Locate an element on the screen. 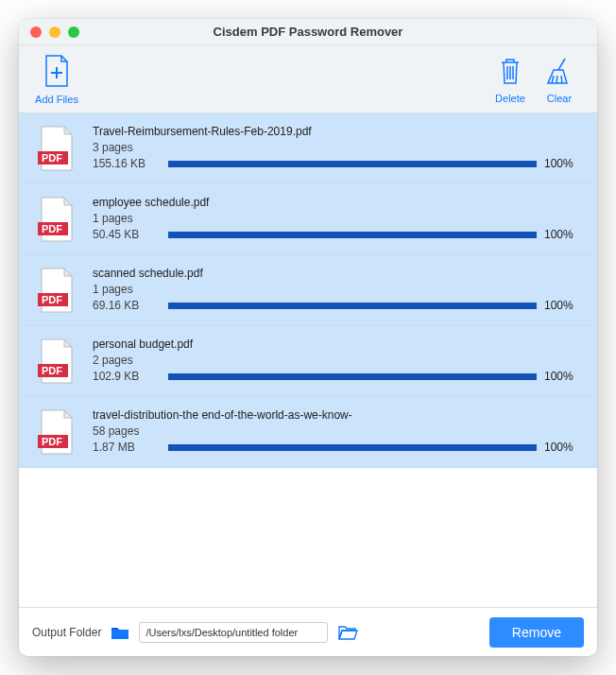 This screenshot has width=616, height=675. toolbar: Add Files Delete Clear is located at coordinates (308, 79).